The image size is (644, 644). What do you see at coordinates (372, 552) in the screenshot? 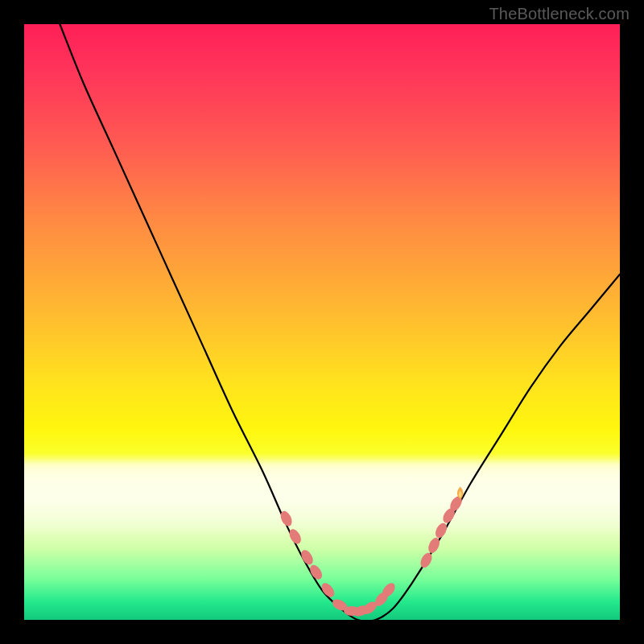
I see `curve-markers` at bounding box center [372, 552].